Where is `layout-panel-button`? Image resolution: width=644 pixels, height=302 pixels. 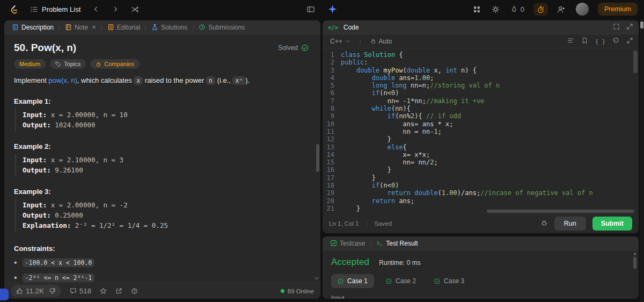 layout-panel-button is located at coordinates (311, 10).